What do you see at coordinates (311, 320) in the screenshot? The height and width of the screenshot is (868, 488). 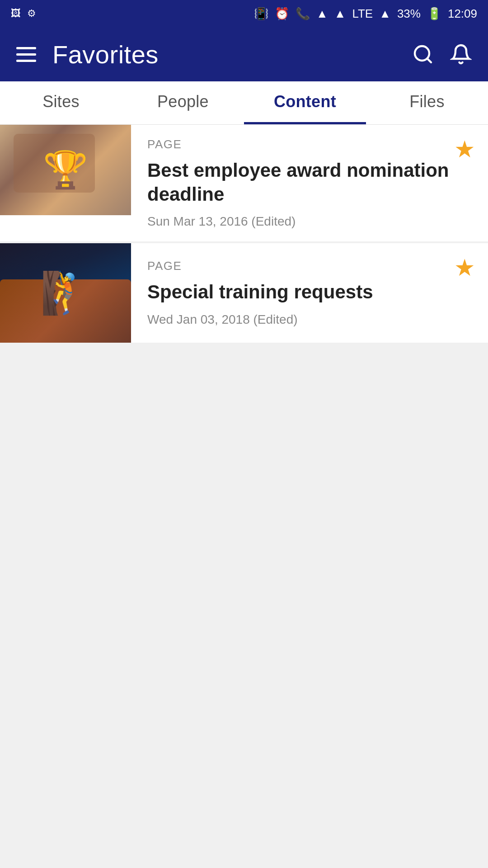 I see `card-date-2: Wed Jan 03, 2018 (Edited)` at bounding box center [311, 320].